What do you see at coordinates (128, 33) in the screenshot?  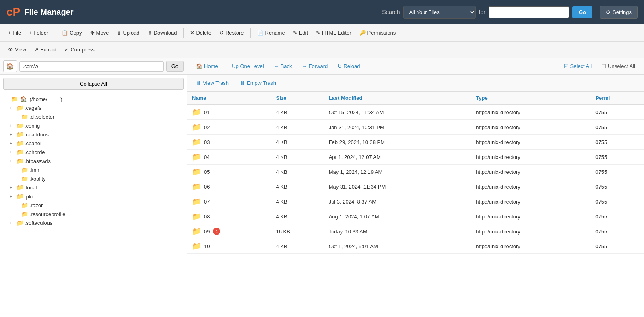 I see `upload-button: ⇧ Upload` at bounding box center [128, 33].